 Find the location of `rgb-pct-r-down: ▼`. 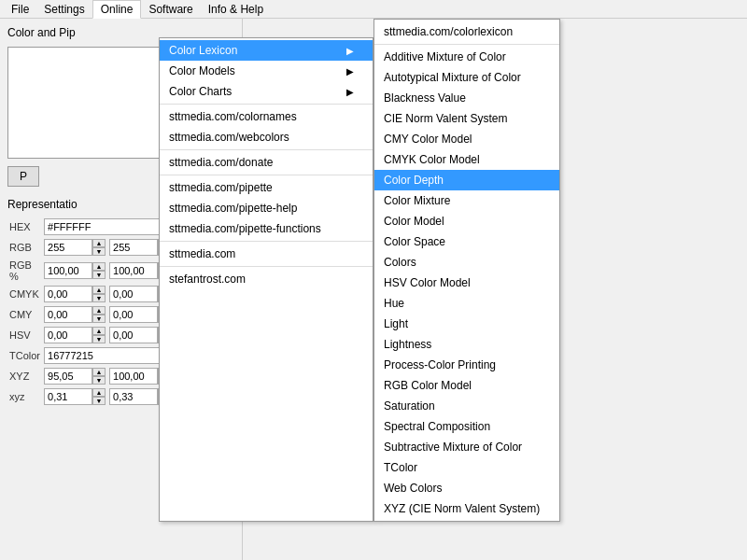

rgb-pct-r-down: ▼ is located at coordinates (99, 274).